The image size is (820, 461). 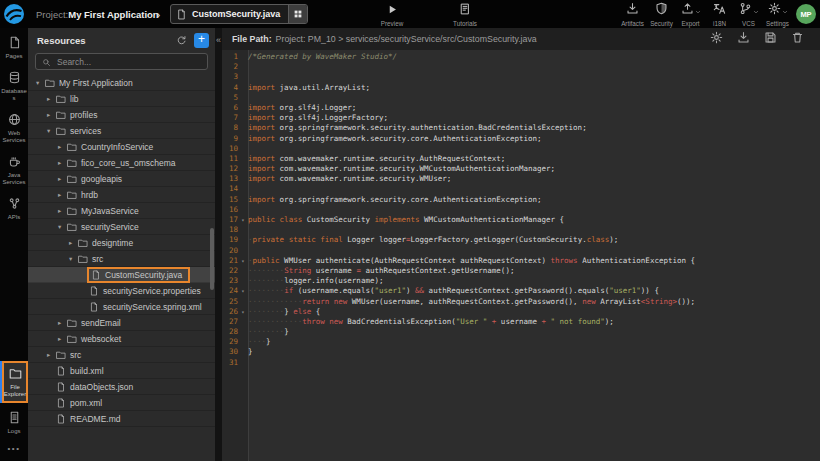 I want to click on rail-more-button: •••, so click(x=14, y=448).